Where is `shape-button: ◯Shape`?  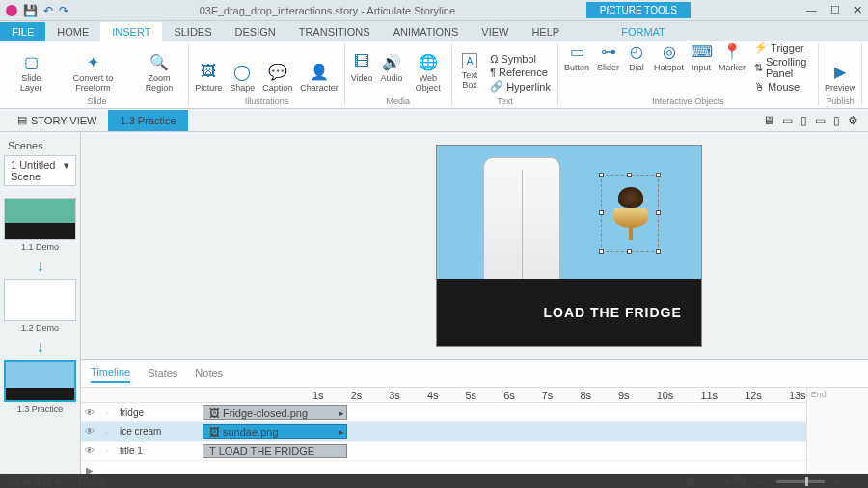 shape-button: ◯Shape is located at coordinates (242, 77).